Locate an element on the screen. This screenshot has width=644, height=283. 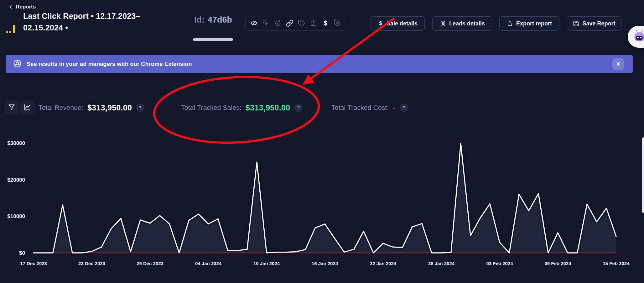
y-tick-label: $10000 is located at coordinates (16, 216).